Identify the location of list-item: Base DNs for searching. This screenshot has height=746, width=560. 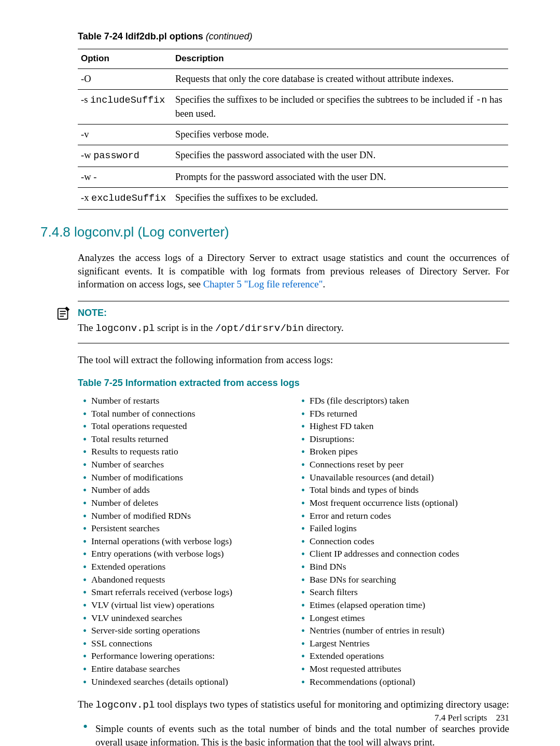
(402, 580).